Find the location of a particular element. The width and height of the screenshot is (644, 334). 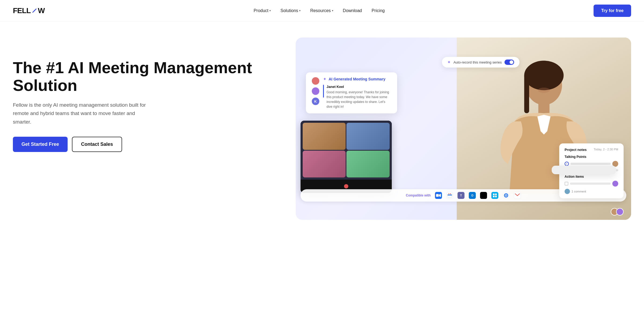

nav-product: Product ▾ is located at coordinates (262, 11).